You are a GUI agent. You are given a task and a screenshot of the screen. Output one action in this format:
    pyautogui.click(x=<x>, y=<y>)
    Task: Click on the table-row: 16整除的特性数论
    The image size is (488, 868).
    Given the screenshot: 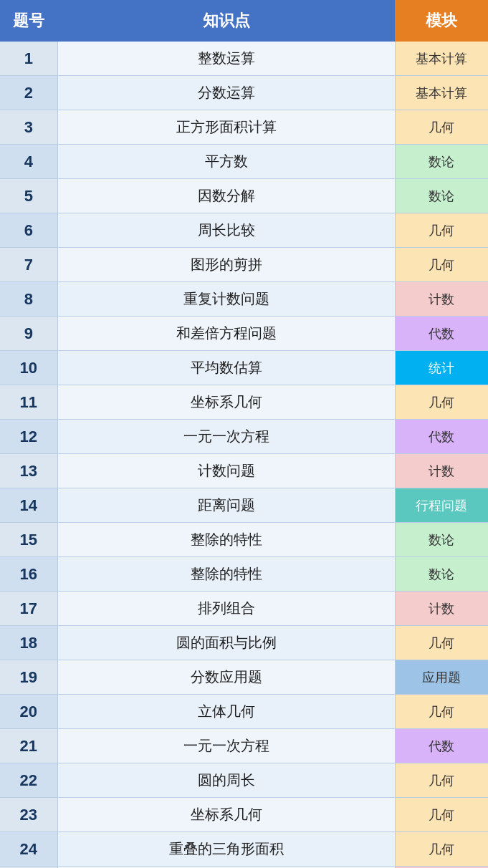 What is the action you would take?
    pyautogui.click(x=244, y=574)
    